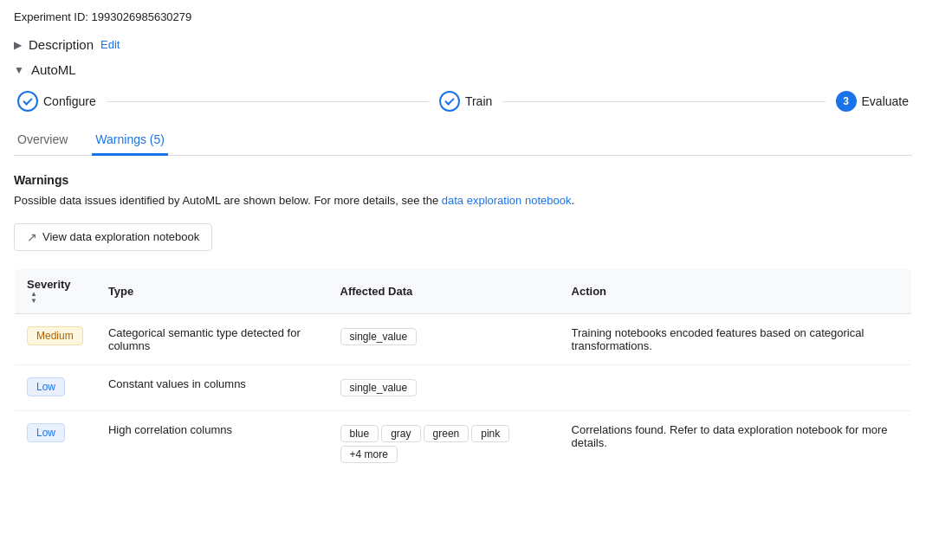 The image size is (926, 560). I want to click on step-evaluate: 3 Evaluate, so click(872, 101).